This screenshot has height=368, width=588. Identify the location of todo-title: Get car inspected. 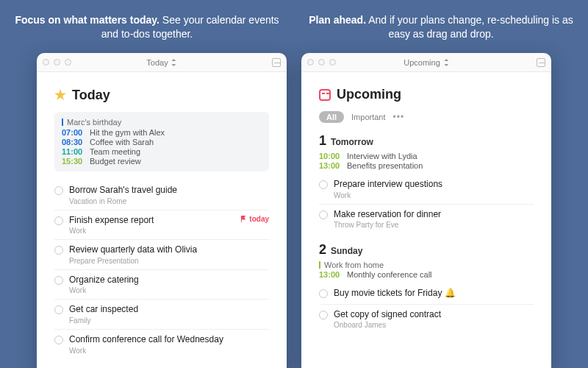
(104, 310).